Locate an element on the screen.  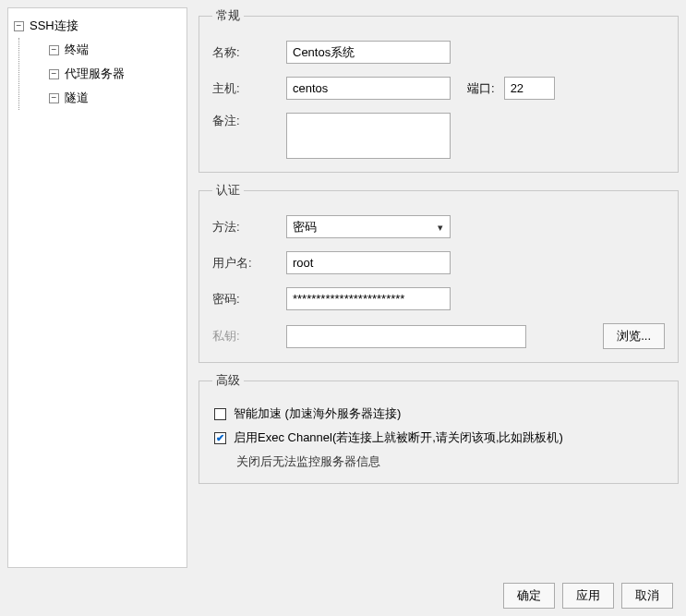
tree-item-label: 代理服务器 is located at coordinates (94, 74).